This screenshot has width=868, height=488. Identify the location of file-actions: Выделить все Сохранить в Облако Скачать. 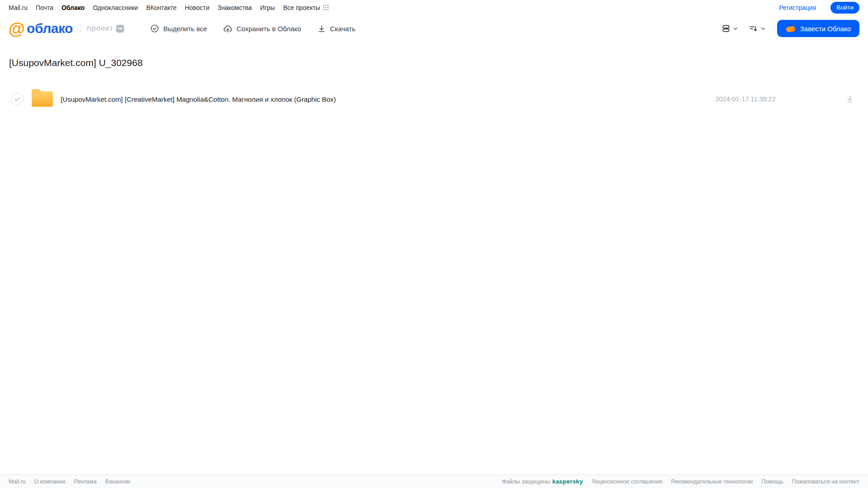
(253, 29).